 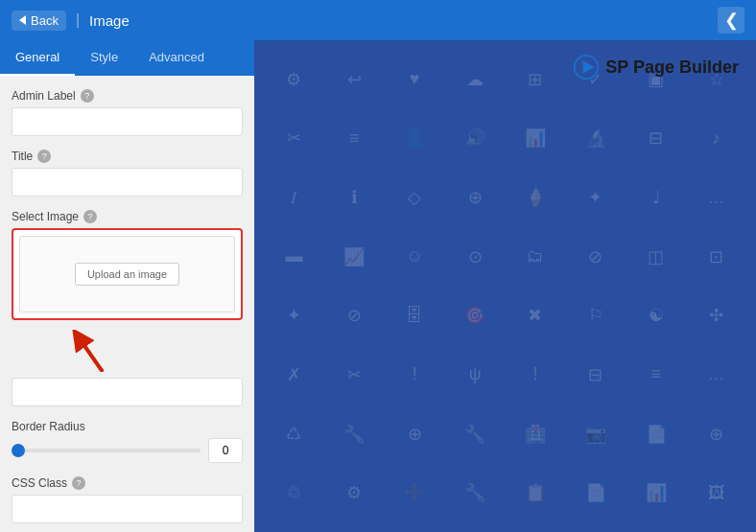 I want to click on sp-logo-icon, so click(x=586, y=67).